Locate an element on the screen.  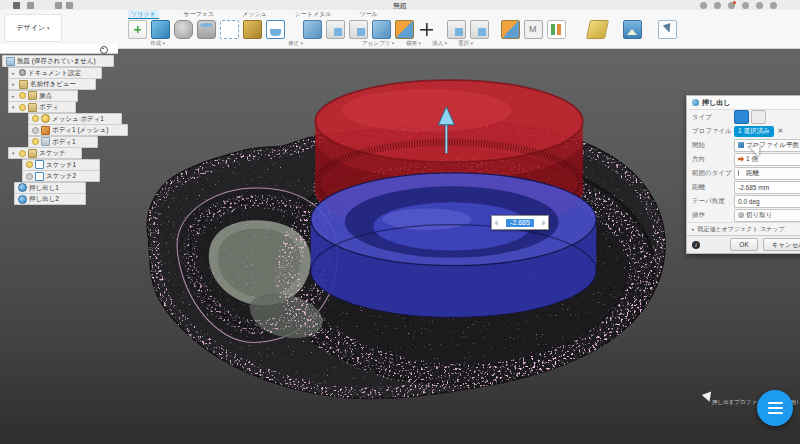
distance-input: -2.685 is located at coordinates (520, 222).